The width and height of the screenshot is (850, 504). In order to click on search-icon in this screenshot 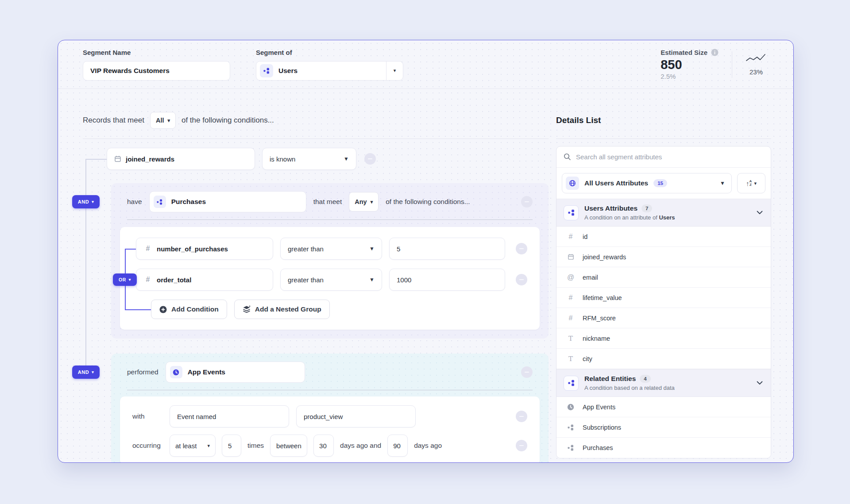, I will do `click(568, 157)`.